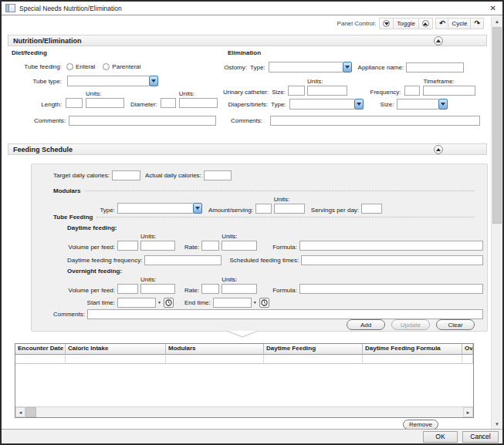 The image size is (504, 445). What do you see at coordinates (449, 91) in the screenshot?
I see `timeframe-input` at bounding box center [449, 91].